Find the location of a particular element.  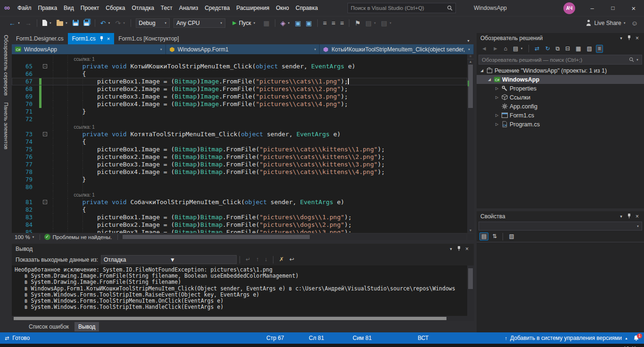

minimize-button is located at coordinates (592, 8).